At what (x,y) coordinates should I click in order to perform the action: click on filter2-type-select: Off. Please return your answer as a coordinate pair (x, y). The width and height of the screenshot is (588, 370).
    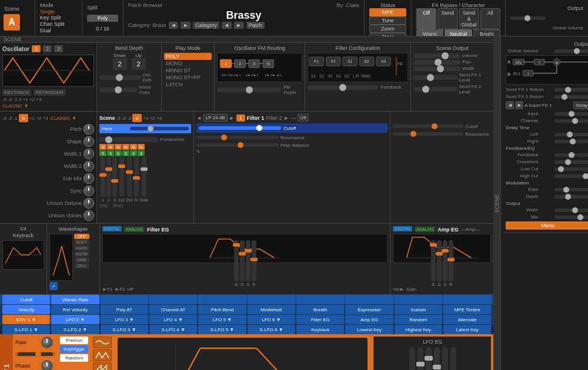
    Looking at the image, I should click on (303, 117).